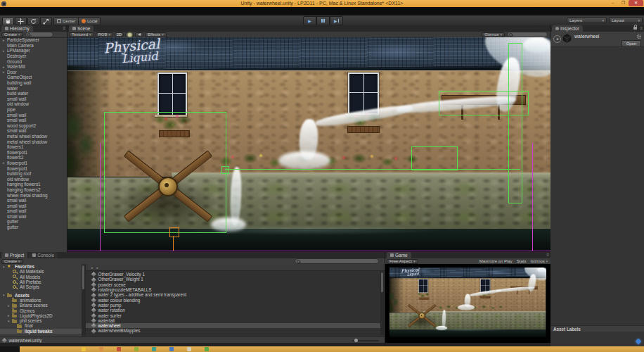  What do you see at coordinates (34, 147) in the screenshot?
I see `hierarchy-item: flowers1` at bounding box center [34, 147].